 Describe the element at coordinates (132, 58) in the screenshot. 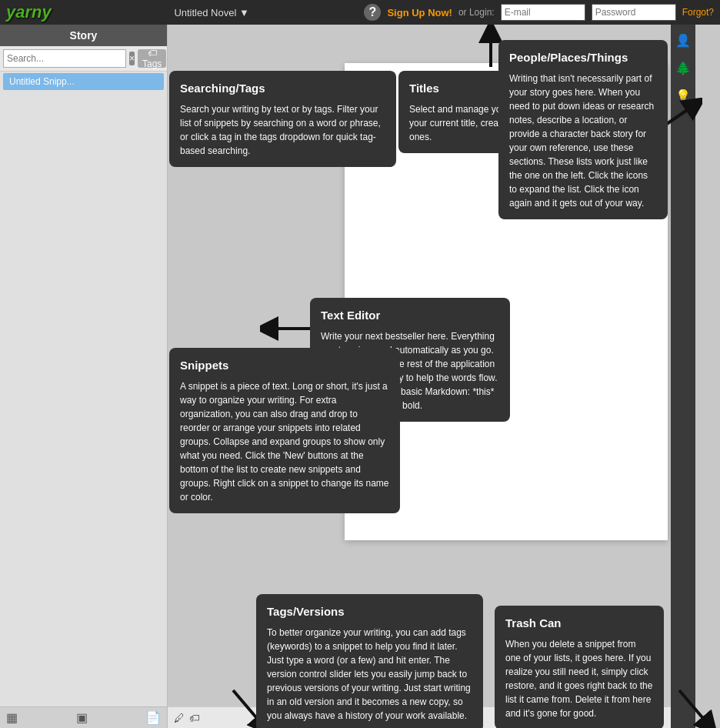

I see `search-clear-button: ×` at that location.